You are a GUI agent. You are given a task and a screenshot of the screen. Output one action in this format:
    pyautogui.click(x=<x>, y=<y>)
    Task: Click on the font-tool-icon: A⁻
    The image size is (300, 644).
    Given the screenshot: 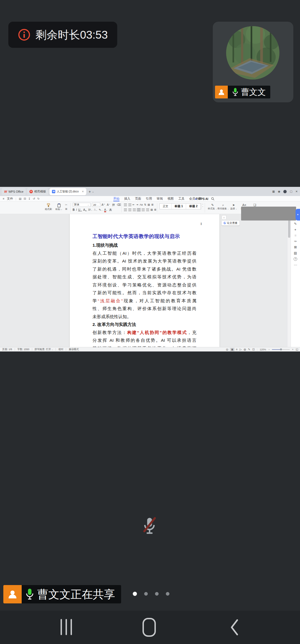 What is the action you would take?
    pyautogui.click(x=108, y=205)
    